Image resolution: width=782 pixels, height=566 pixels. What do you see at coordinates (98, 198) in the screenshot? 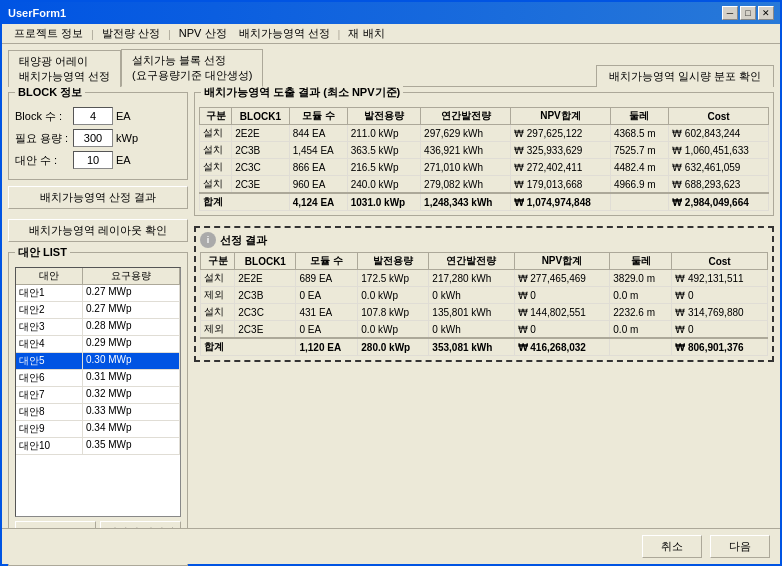
I see `region-calc-button: 배치가능영역 산정 결과` at bounding box center [98, 198].